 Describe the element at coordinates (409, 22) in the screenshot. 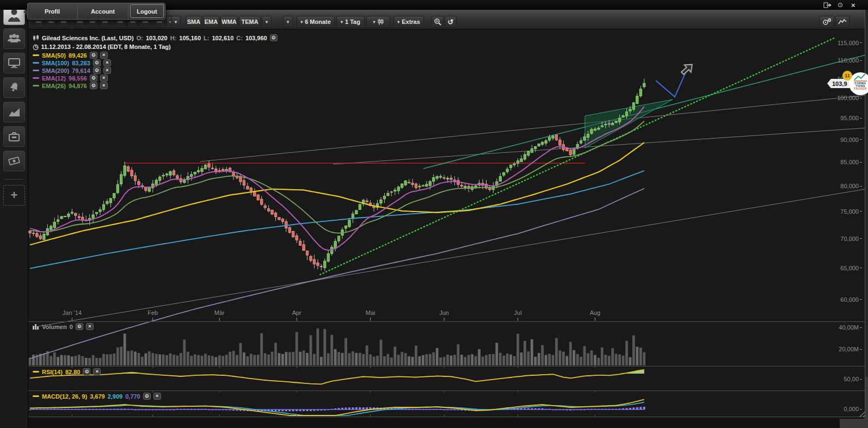

I see `extras-dropdown: ▾Extras` at that location.